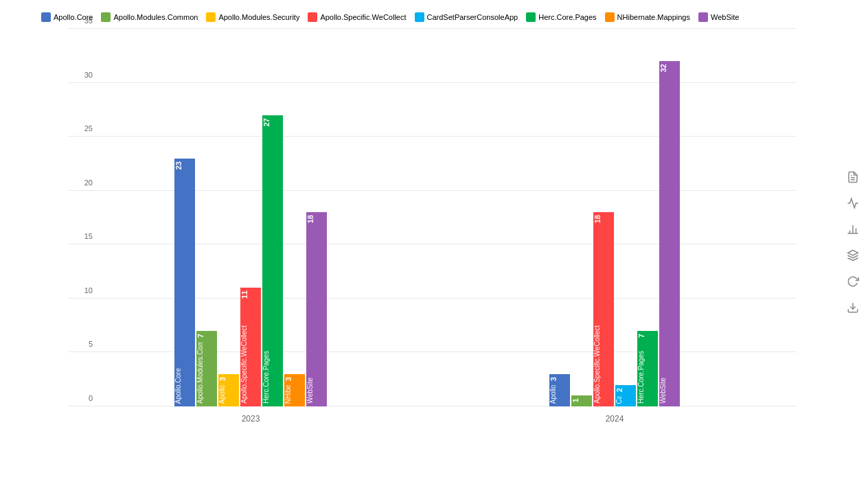 The width and height of the screenshot is (868, 484). I want to click on bar-2024-apollo-specific-wecollect: 18Apollo.Specific.WeCollect, so click(604, 309).